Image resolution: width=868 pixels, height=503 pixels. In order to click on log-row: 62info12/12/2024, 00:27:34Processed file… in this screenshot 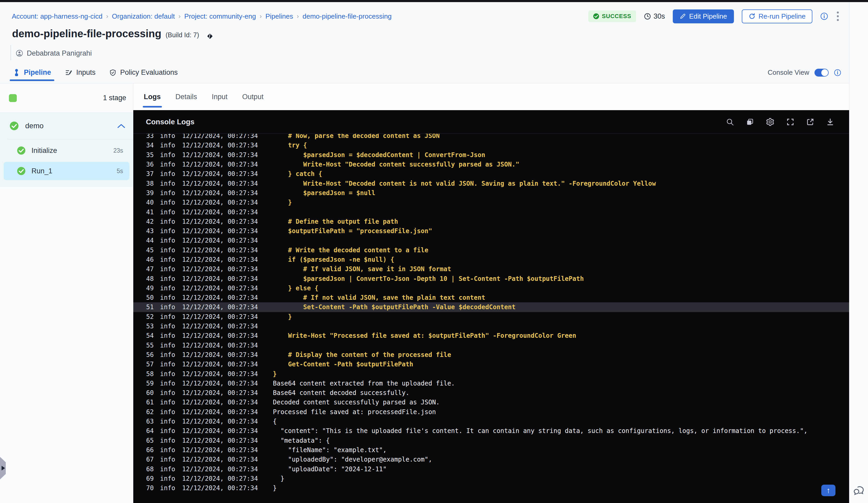, I will do `click(491, 412)`.